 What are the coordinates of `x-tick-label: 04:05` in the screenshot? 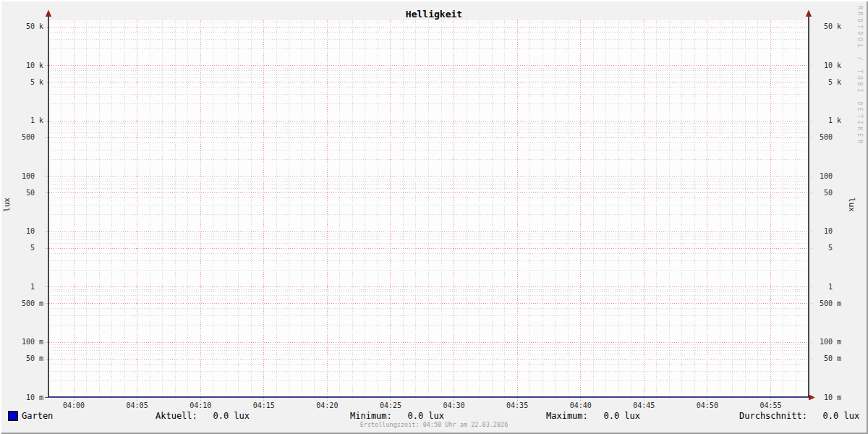 It's located at (137, 406).